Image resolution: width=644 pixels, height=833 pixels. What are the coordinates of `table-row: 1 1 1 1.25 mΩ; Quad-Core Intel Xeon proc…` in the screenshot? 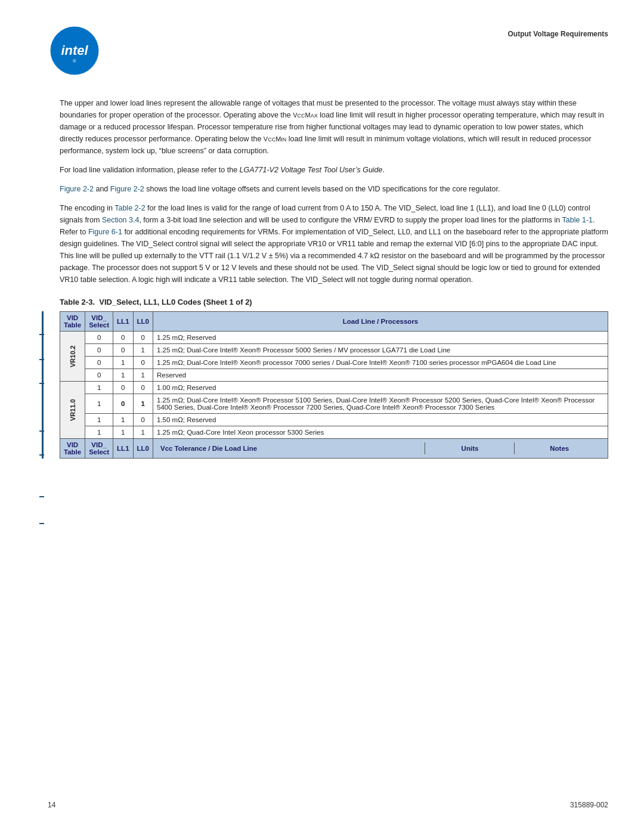 It's located at (334, 433).